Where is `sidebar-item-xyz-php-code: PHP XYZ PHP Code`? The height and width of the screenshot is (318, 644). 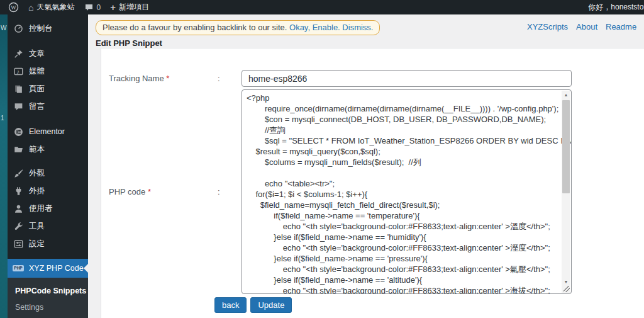 sidebar-item-xyz-php-code: PHP XYZ PHP Code is located at coordinates (48, 268).